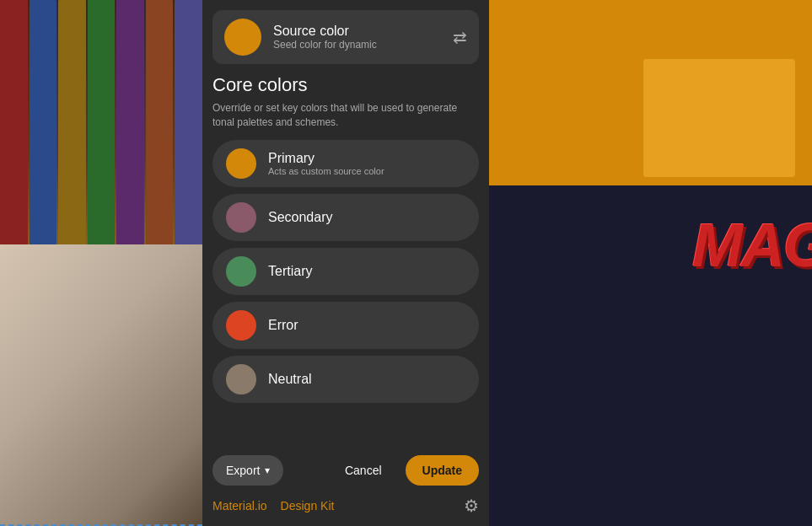 This screenshot has width=812, height=526. Describe the element at coordinates (363, 470) in the screenshot. I see `cancel-button: Cancel` at that location.